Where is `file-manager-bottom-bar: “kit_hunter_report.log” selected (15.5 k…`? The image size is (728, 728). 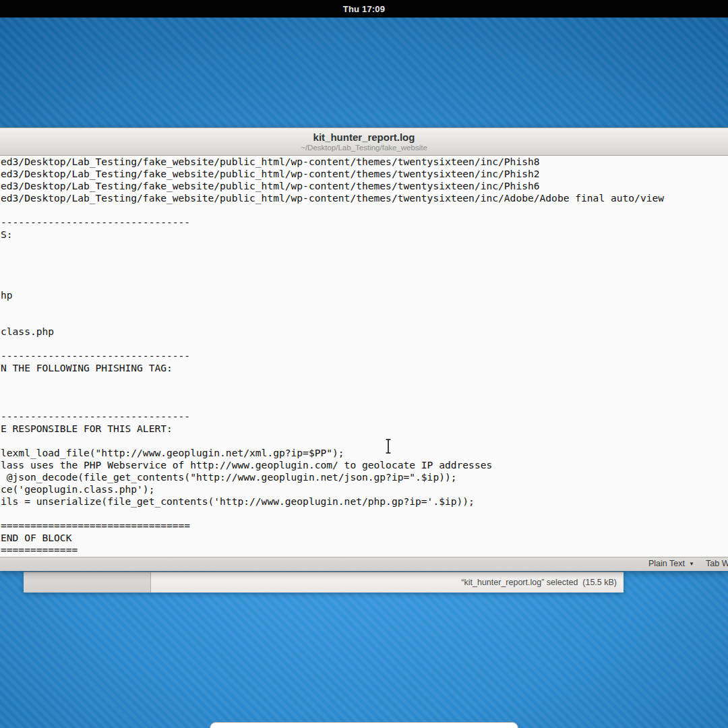 file-manager-bottom-bar: “kit_hunter_report.log” selected (15.5 k… is located at coordinates (324, 582).